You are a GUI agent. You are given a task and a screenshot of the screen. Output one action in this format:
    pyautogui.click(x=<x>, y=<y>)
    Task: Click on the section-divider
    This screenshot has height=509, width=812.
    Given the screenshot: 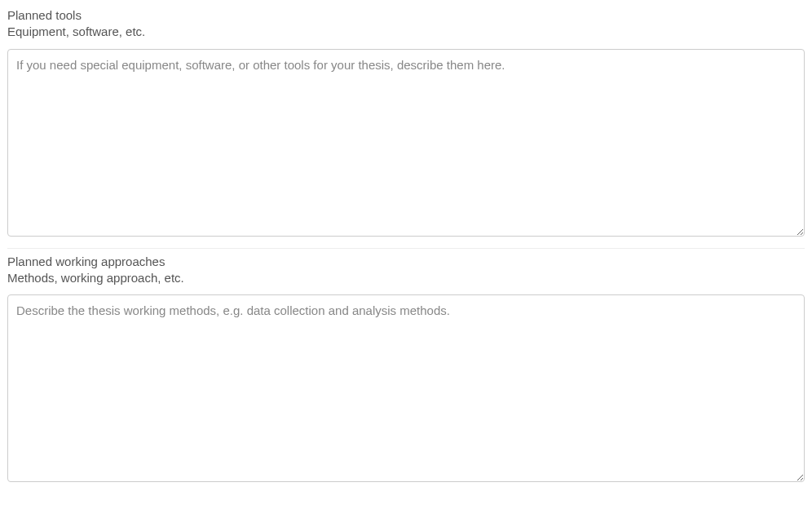 What is the action you would take?
    pyautogui.click(x=406, y=248)
    